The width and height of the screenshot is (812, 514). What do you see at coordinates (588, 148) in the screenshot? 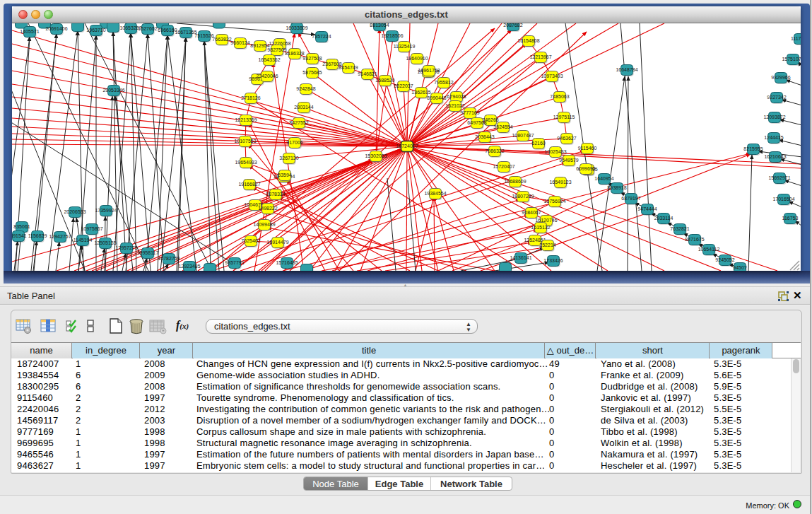
I see `svg-text: 9115460` at bounding box center [588, 148].